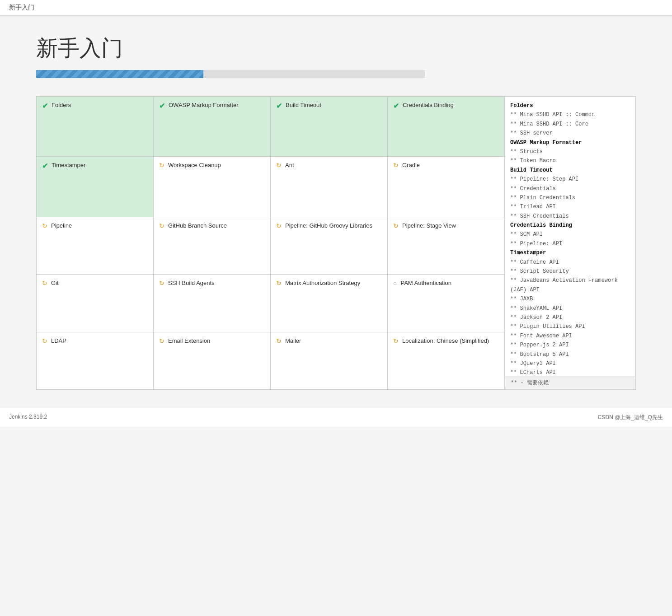 The height and width of the screenshot is (616, 672). I want to click on plugin-cell: ✔Credentials Binding, so click(446, 126).